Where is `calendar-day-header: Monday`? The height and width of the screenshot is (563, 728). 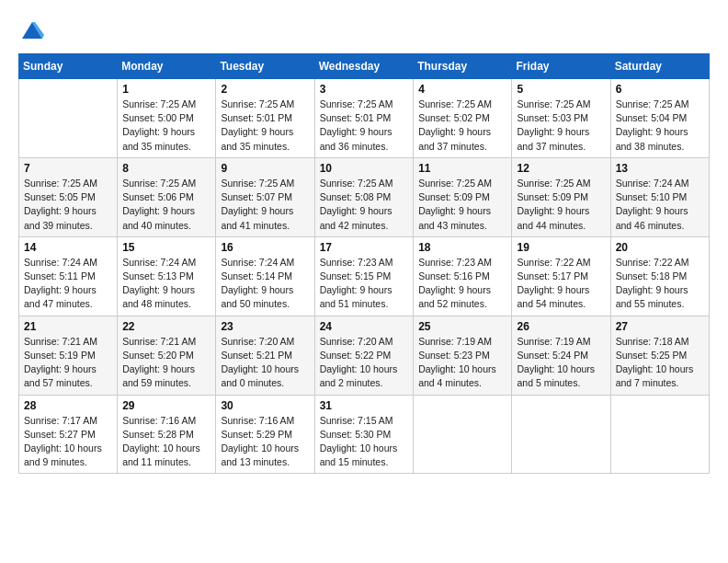 calendar-day-header: Monday is located at coordinates (167, 66).